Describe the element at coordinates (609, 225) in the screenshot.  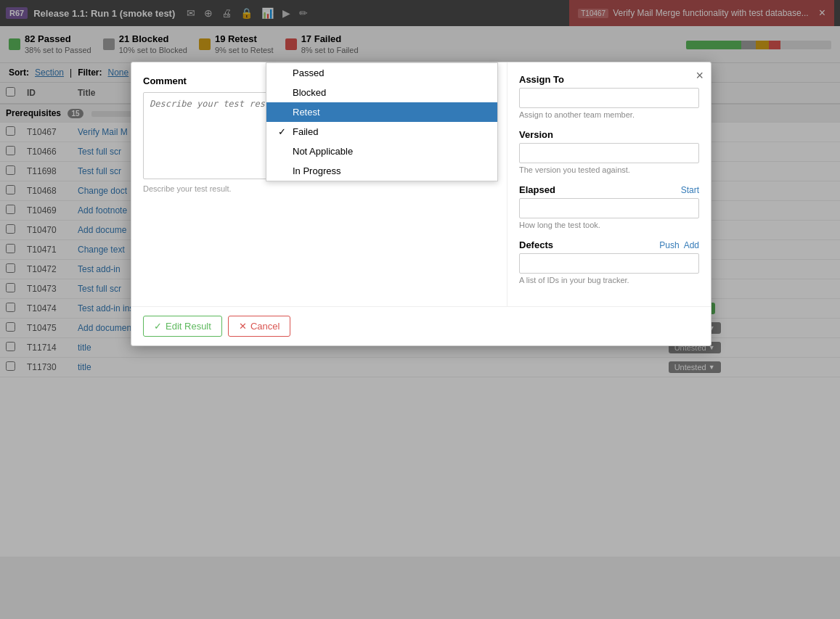
I see `elapsed-hint: How long the test took.` at that location.